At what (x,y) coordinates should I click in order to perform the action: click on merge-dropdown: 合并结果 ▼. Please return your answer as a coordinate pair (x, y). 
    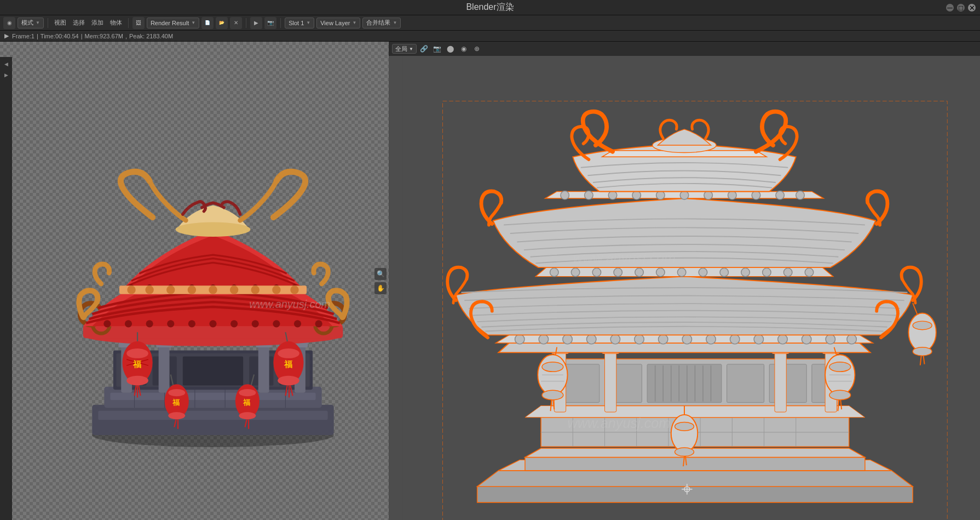
    Looking at the image, I should click on (382, 23).